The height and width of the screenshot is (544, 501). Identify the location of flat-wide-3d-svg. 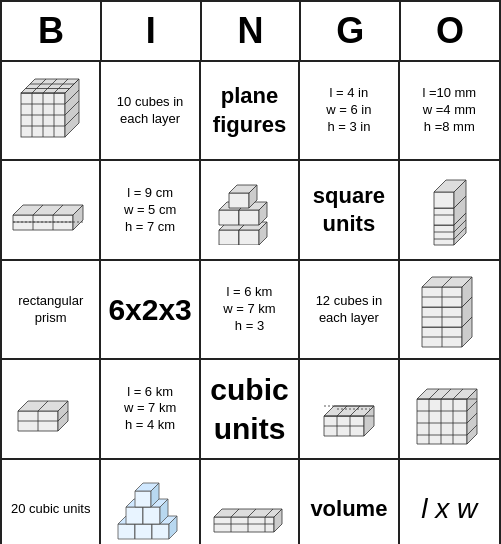
(249, 510).